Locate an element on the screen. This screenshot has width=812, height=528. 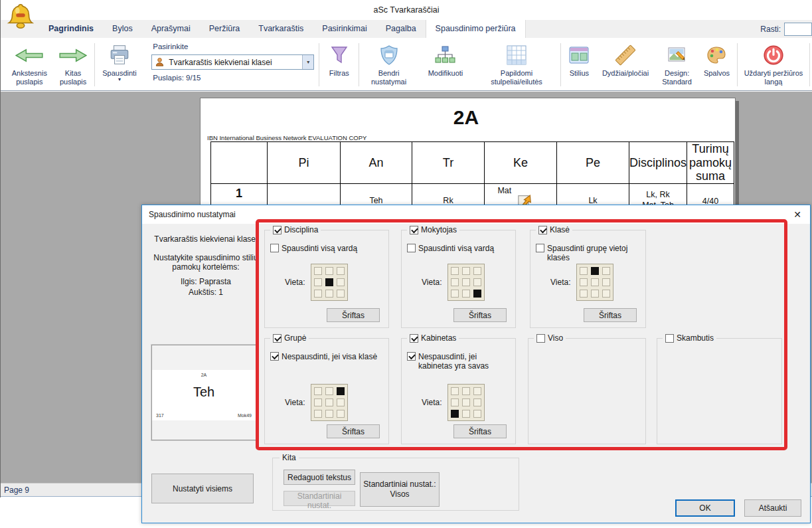
klase-position-grid is located at coordinates (595, 282).